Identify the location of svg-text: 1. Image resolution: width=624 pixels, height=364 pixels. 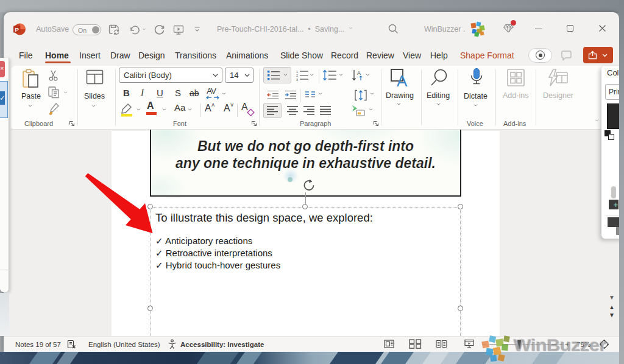
(297, 72).